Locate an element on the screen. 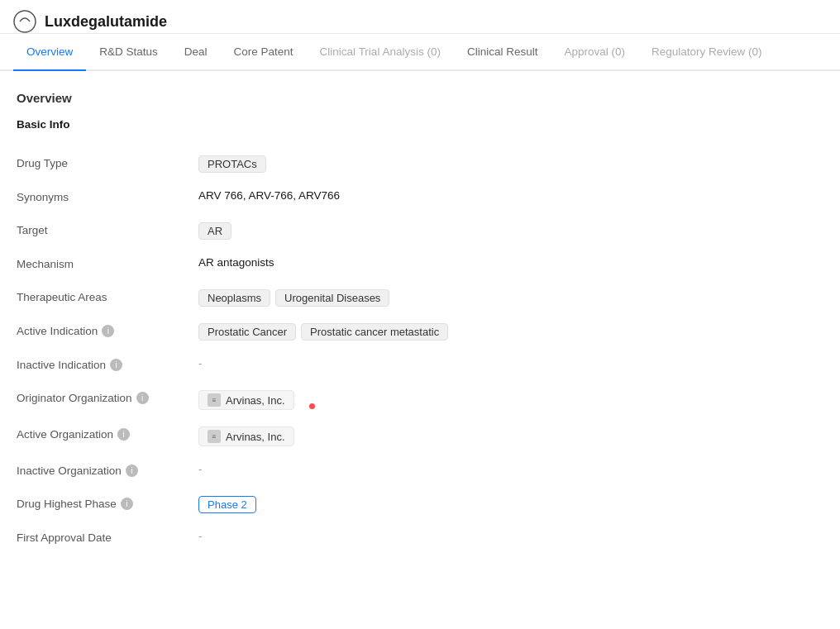 The width and height of the screenshot is (840, 629). field-value-active-indication: Prostatic CancerProstatic cancer metasta… is located at coordinates (511, 332).